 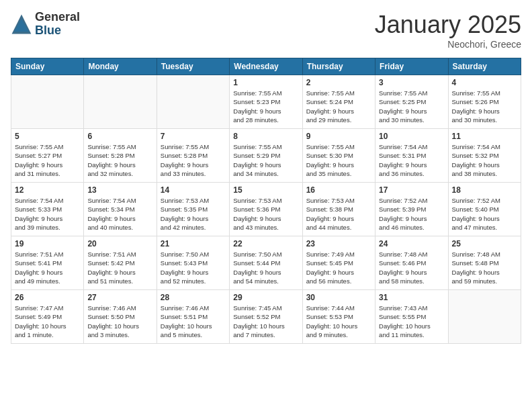 I want to click on calendar-day-cell: 15Sunrise: 7:53 AM Sunset: 5:36 PM Dayli…, so click(x=266, y=210).